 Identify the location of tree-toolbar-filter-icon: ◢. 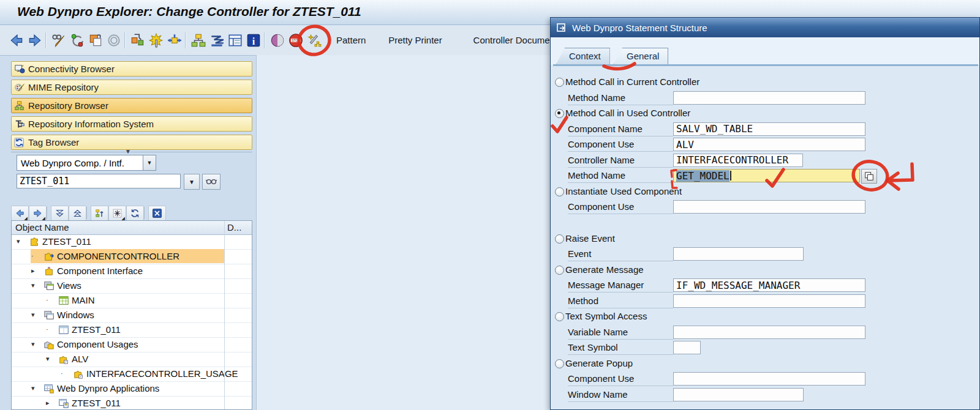
(118, 213).